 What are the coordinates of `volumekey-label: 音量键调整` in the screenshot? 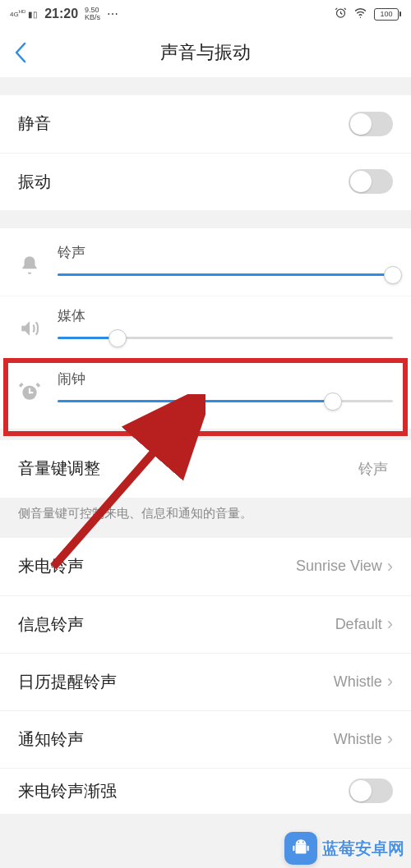 It's located at (59, 468).